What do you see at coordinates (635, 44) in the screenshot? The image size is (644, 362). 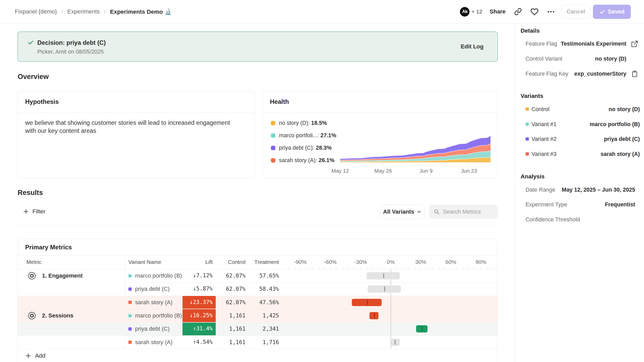 I see `external-link-icon` at bounding box center [635, 44].